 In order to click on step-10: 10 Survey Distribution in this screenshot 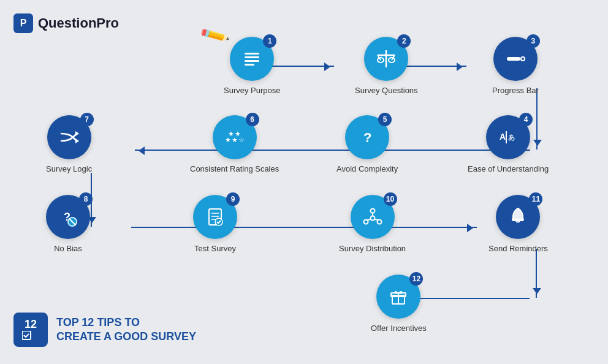, I will do `click(373, 224)`.